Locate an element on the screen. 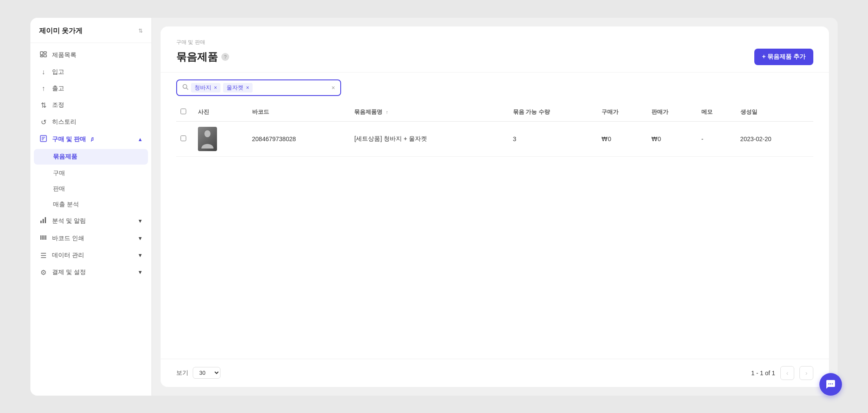 The image size is (868, 413). submenu-item-sales: 판매 is located at coordinates (91, 189).